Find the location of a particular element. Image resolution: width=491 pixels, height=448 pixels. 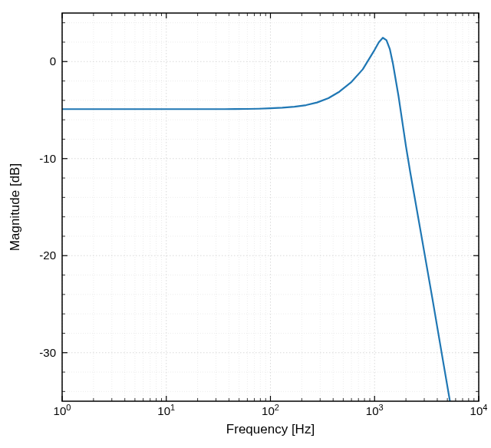

y-tick-label: 0 is located at coordinates (53, 61).